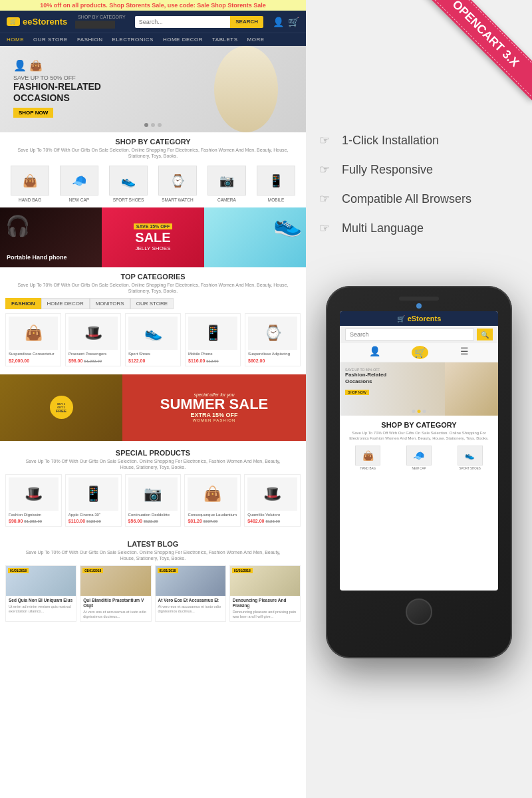  I want to click on product-img-3: 👟, so click(153, 333).